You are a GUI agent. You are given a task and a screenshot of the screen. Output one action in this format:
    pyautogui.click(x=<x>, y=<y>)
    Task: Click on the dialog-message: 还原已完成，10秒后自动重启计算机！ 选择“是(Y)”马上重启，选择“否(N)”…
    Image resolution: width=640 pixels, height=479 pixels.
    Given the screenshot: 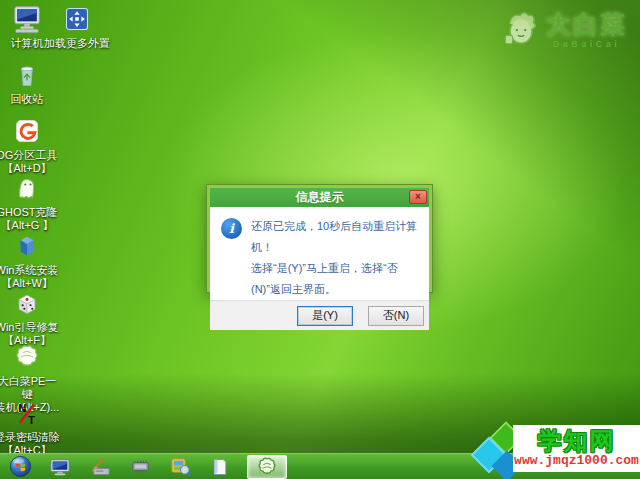 What is the action you would take?
    pyautogui.click(x=336, y=258)
    